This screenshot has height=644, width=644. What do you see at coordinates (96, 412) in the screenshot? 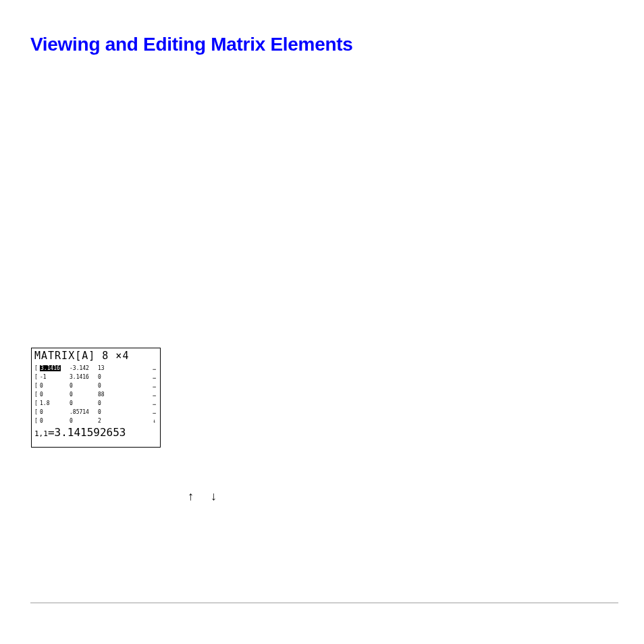
I see `matrix-row: [0.857140…` at bounding box center [96, 412].